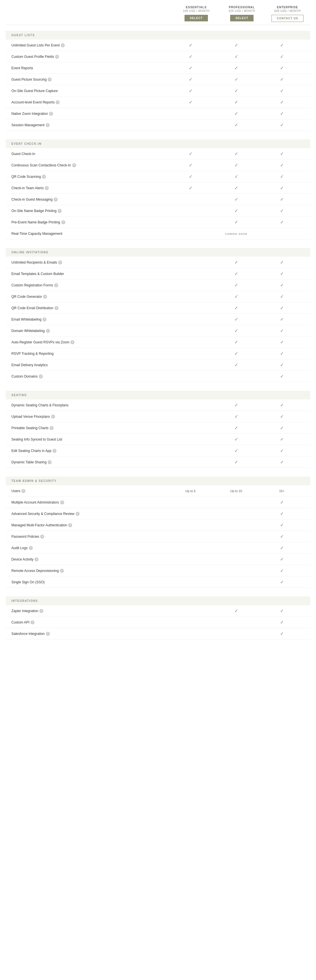 Image resolution: width=316 pixels, height=980 pixels. Describe the element at coordinates (158, 165) in the screenshot. I see `feature-row: Continuous Scan Contactless Check-In?✓✓✓` at that location.